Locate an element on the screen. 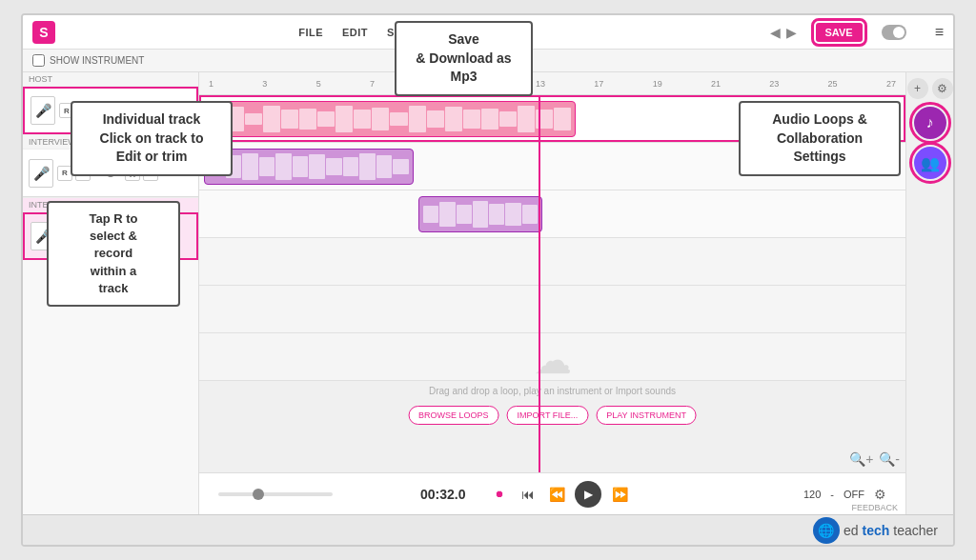 The image size is (976, 560). interview2-track-row is located at coordinates (553, 214).